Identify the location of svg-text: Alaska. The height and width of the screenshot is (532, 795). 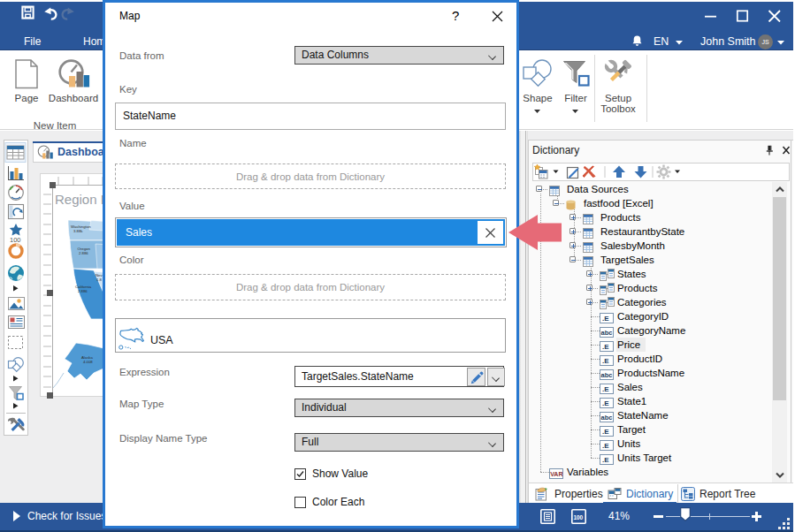
(88, 357).